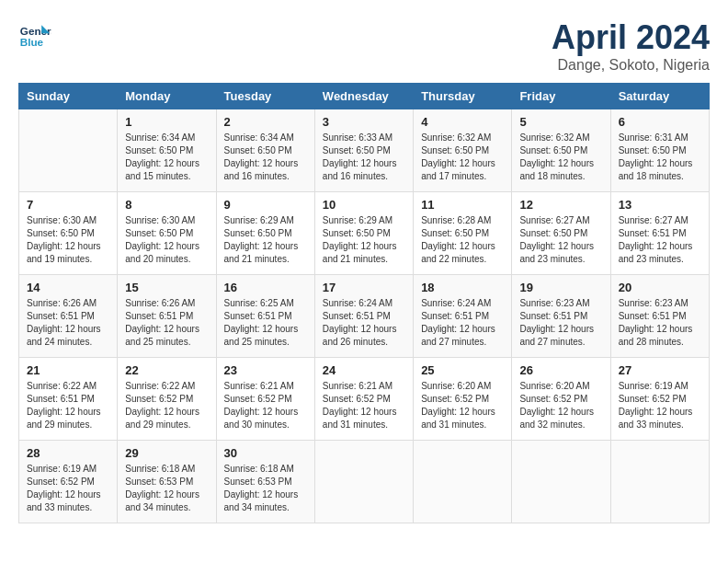 The image size is (728, 563). What do you see at coordinates (166, 240) in the screenshot?
I see `day-info: Sunrise: 6:30 AM Sunset: 6:50 PM Dayligh…` at bounding box center [166, 240].